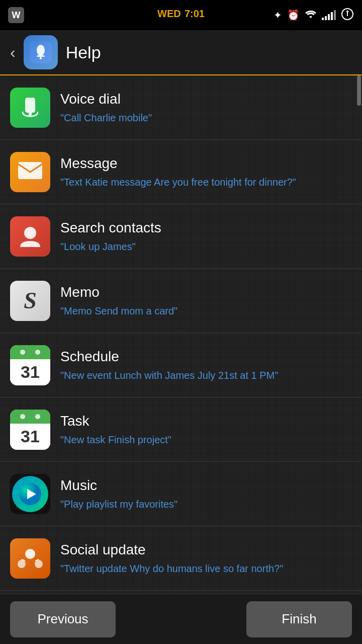 The image size is (362, 644). I want to click on social-icon, so click(30, 558).